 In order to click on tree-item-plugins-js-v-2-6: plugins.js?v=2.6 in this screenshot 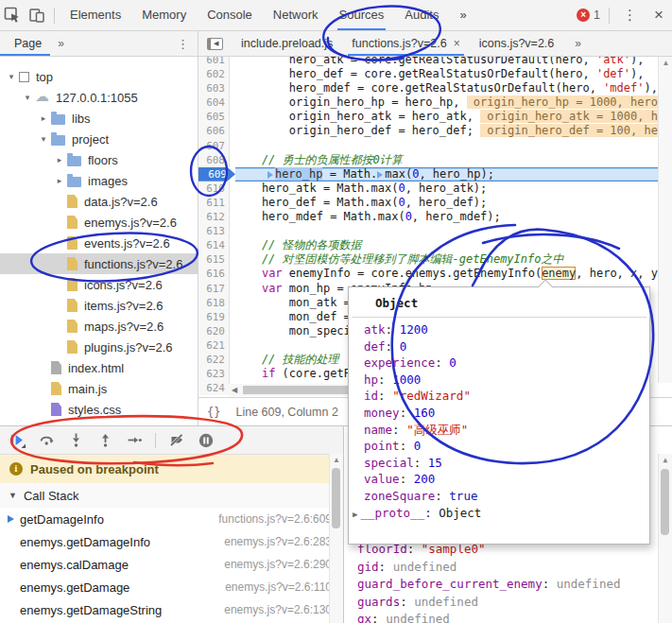, I will do `click(98, 347)`.